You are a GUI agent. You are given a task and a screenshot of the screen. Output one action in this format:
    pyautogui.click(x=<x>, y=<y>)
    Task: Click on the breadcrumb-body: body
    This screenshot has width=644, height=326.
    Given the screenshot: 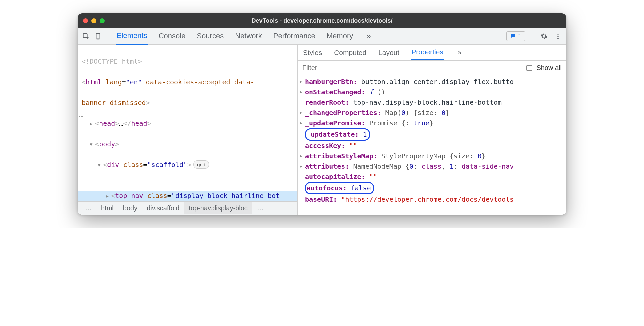 What is the action you would take?
    pyautogui.click(x=130, y=208)
    